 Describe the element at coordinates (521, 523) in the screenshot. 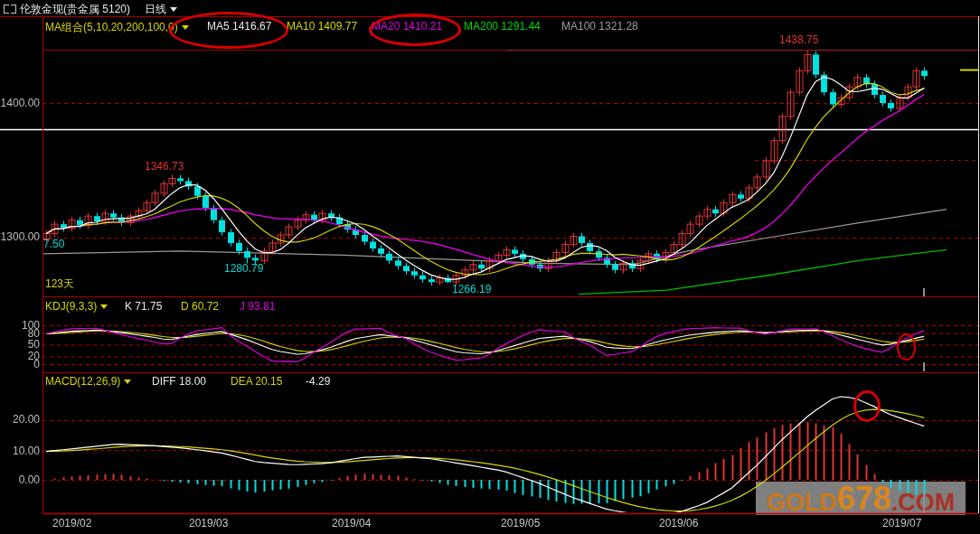

I see `x-axis-label-may: 2019/05` at that location.